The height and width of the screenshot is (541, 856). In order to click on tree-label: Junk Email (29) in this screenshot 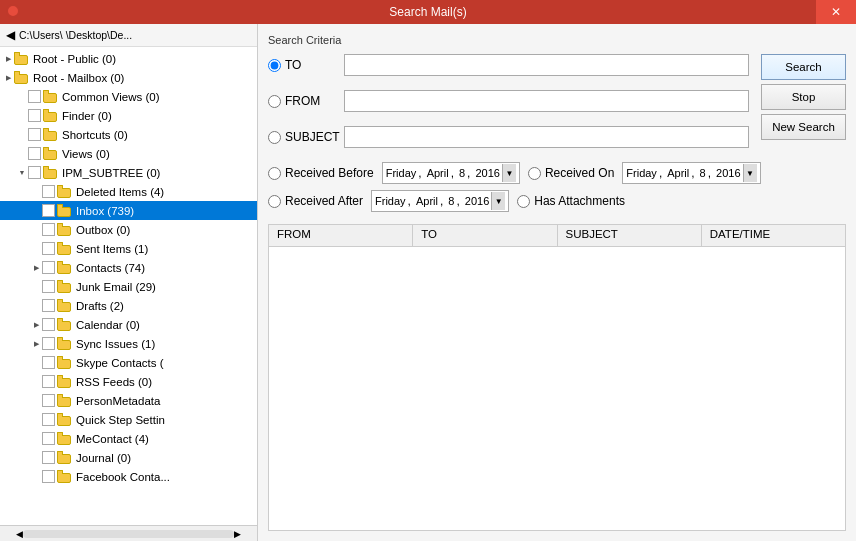, I will do `click(116, 287)`.